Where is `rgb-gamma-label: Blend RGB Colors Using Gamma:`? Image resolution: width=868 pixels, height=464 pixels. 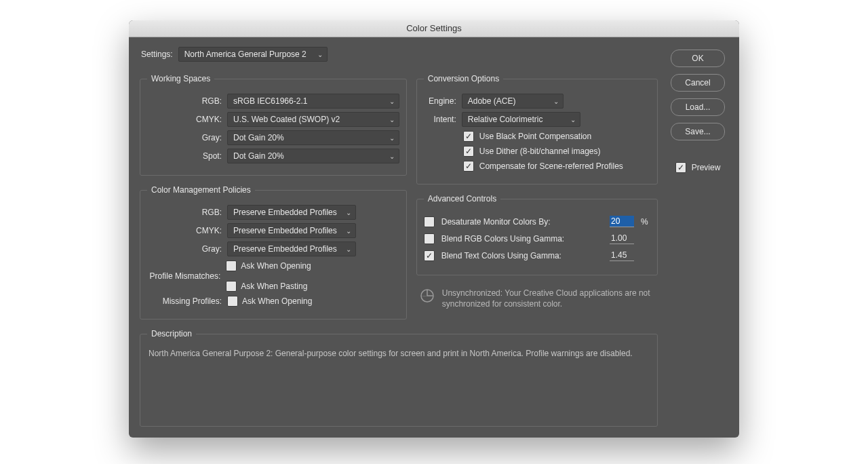
rgb-gamma-label: Blend RGB Colors Using Gamma: is located at coordinates (522, 239).